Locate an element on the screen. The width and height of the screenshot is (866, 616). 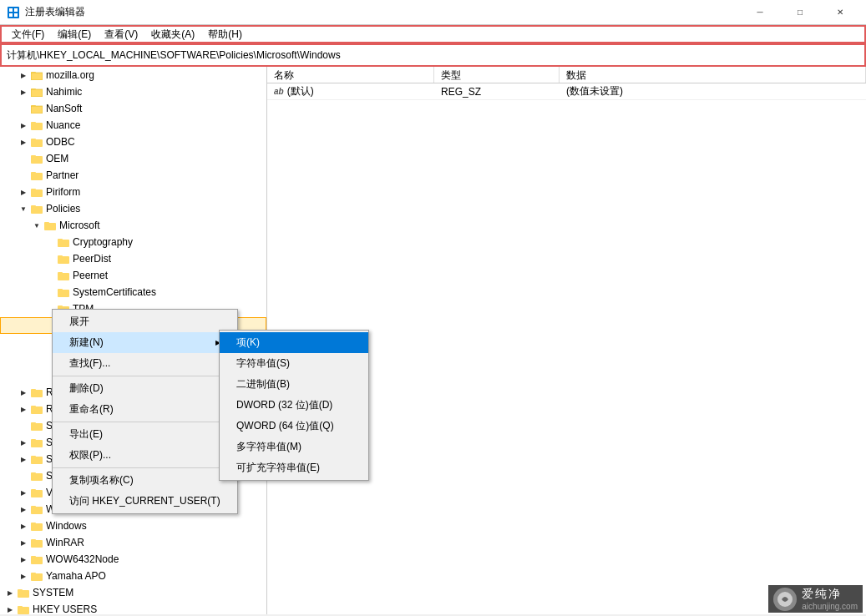
ctx-find: 查找(F)... is located at coordinates (145, 364).